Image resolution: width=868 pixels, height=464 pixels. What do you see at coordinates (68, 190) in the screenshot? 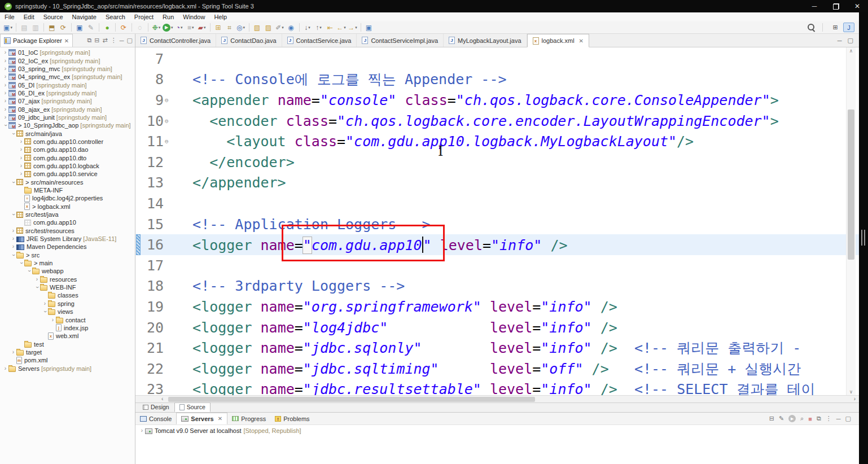
I see `tree-item: META-INF` at bounding box center [68, 190].